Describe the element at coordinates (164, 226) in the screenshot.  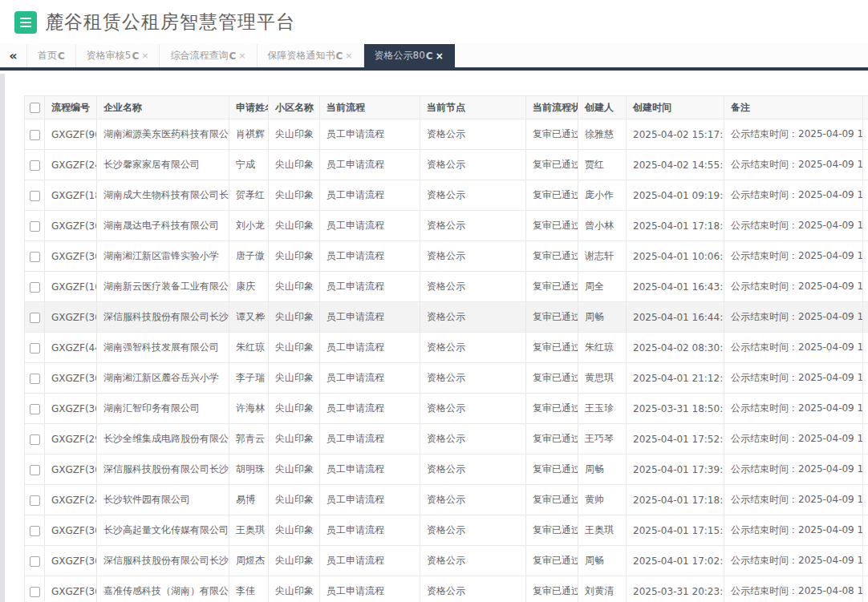
I see `cell-company: 湖南晟达电子科技有限公司` at that location.